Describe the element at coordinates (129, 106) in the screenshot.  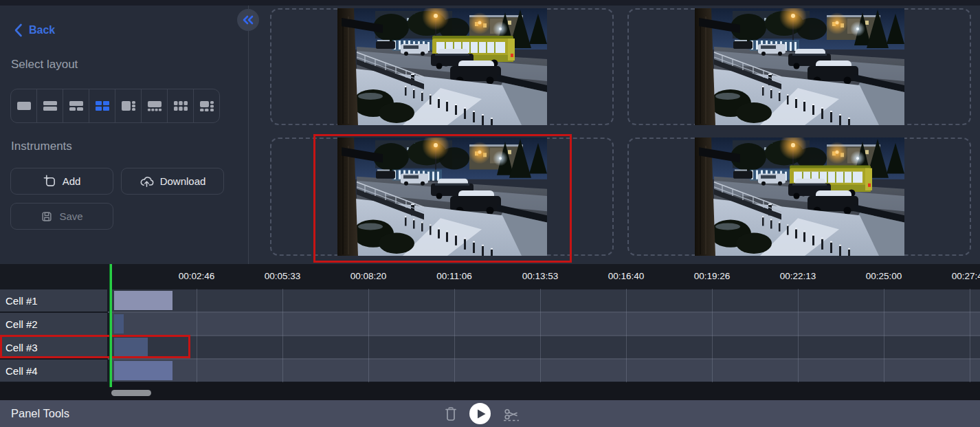
I see `layout-option-layout-1-left-3-right` at that location.